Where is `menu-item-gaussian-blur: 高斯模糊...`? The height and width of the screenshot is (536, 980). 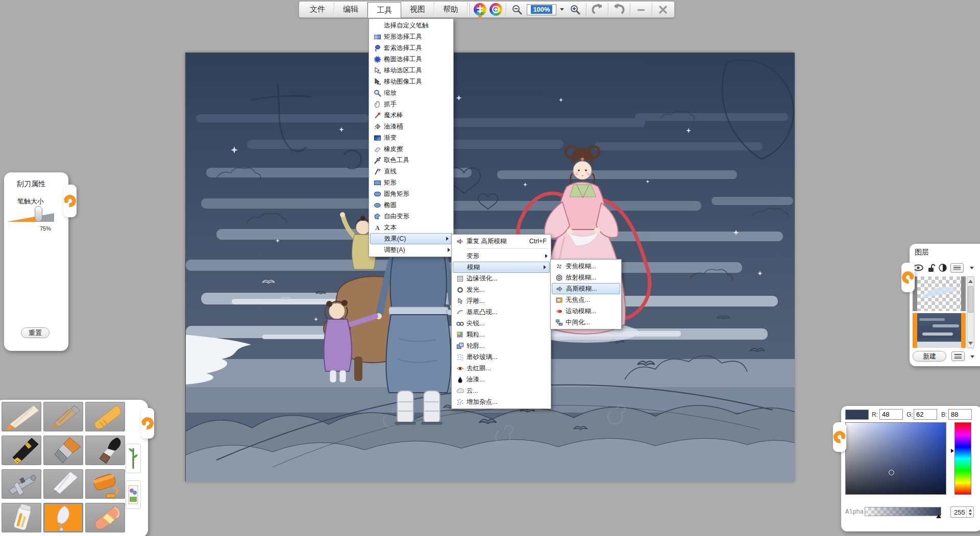 menu-item-gaussian-blur: 高斯模糊... is located at coordinates (586, 289).